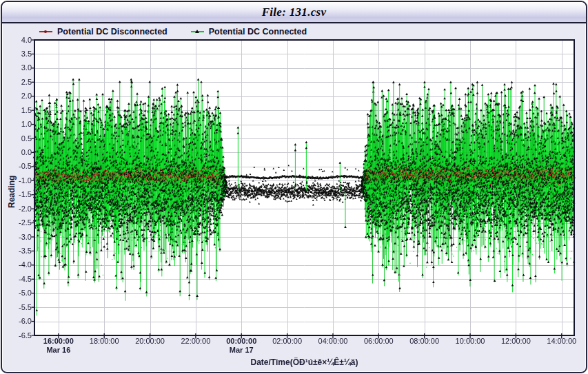 Image resolution: width=588 pixels, height=374 pixels. What do you see at coordinates (17, 54) in the screenshot?
I see `y-tick-label: 3.5` at bounding box center [17, 54].